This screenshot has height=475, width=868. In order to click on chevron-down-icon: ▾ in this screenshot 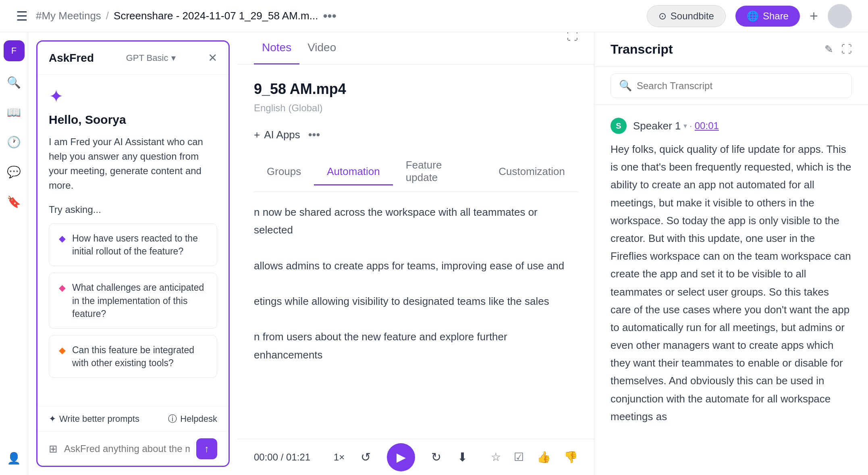, I will do `click(173, 58)`.